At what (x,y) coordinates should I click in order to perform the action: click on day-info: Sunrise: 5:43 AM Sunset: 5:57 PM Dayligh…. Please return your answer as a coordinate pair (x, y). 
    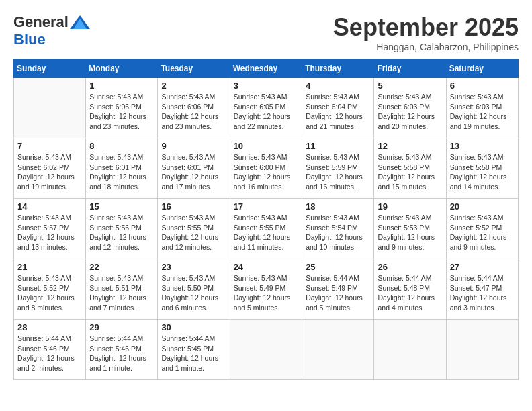
    Looking at the image, I should click on (50, 232).